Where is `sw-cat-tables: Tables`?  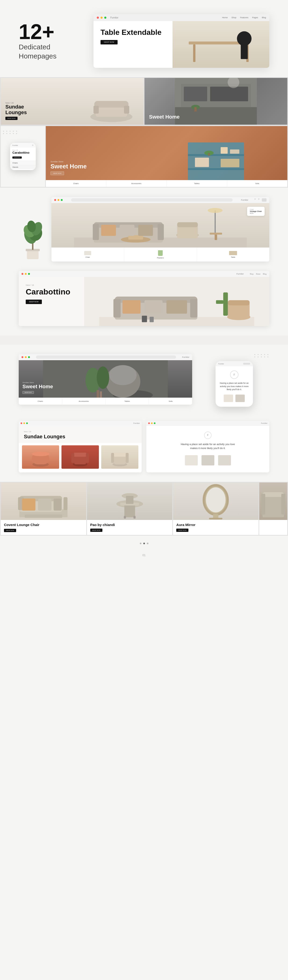
sw-cat-tables: Tables is located at coordinates (127, 401).